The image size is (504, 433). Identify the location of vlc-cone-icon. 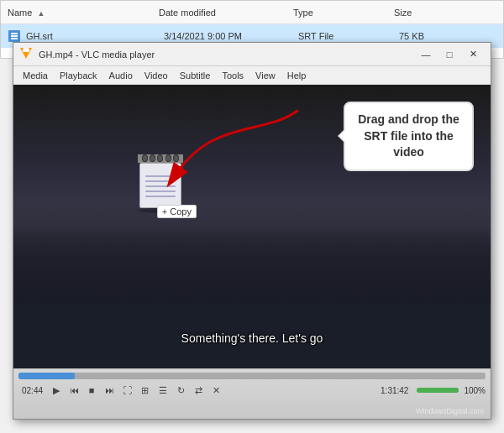
(26, 54).